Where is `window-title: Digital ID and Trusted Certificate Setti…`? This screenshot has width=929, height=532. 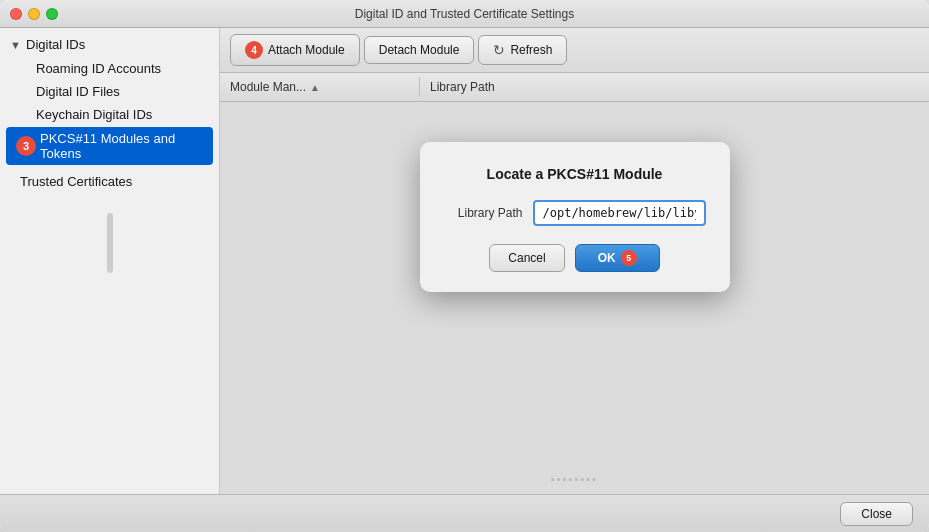 window-title: Digital ID and Trusted Certificate Setti… is located at coordinates (464, 14).